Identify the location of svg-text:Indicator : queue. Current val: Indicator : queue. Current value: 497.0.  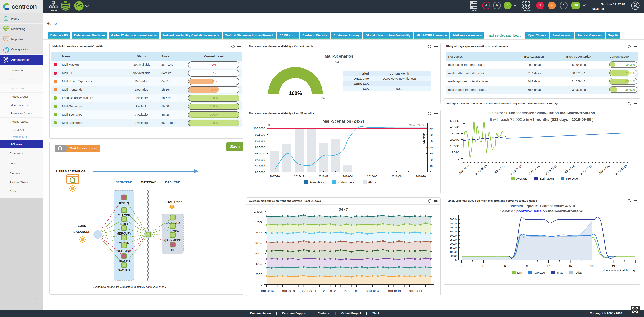
(542, 206).